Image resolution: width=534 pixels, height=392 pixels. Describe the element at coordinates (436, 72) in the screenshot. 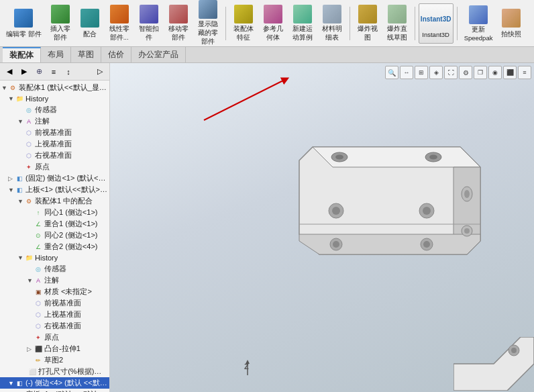

I see `section-view-button: ◈` at that location.